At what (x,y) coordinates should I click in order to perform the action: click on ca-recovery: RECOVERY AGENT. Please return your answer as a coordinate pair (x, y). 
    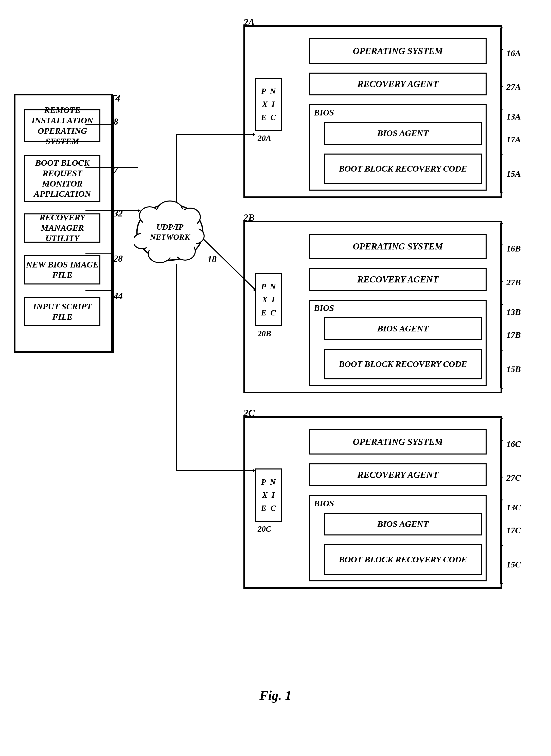
    Looking at the image, I should click on (398, 84).